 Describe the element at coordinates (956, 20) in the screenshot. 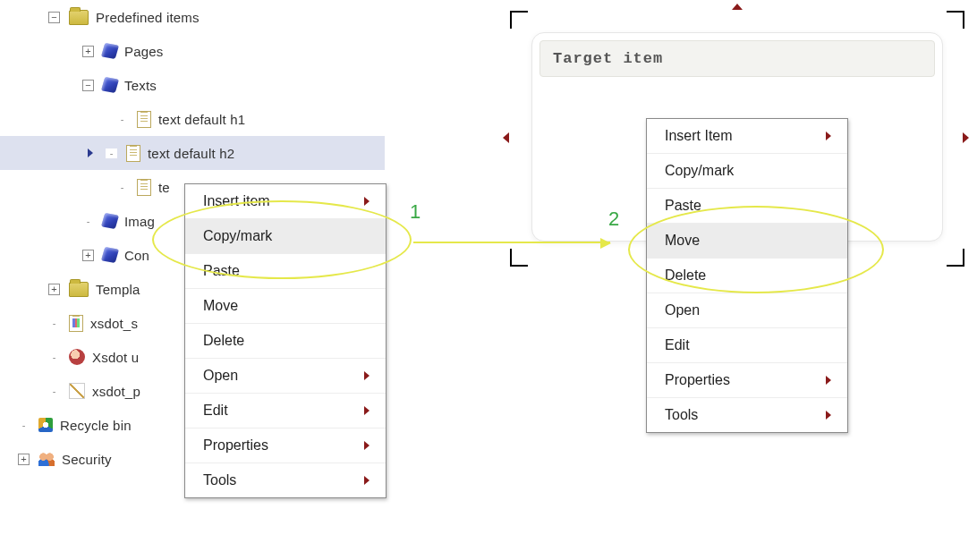

I see `crop-corner-tr` at that location.